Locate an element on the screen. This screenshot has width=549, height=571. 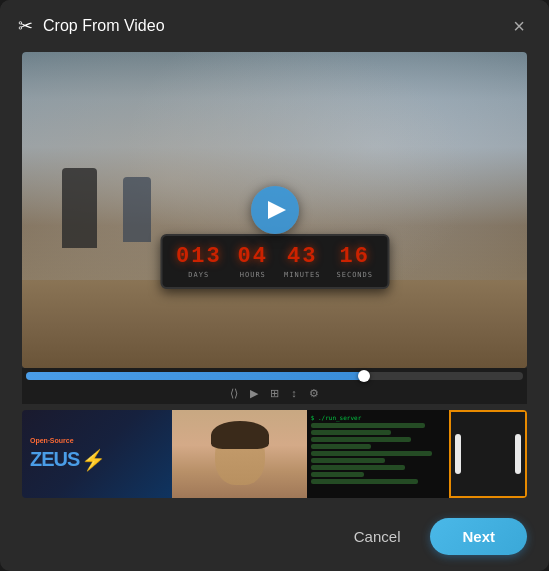
clock-seconds-label: SECONDS is located at coordinates (356, 275).